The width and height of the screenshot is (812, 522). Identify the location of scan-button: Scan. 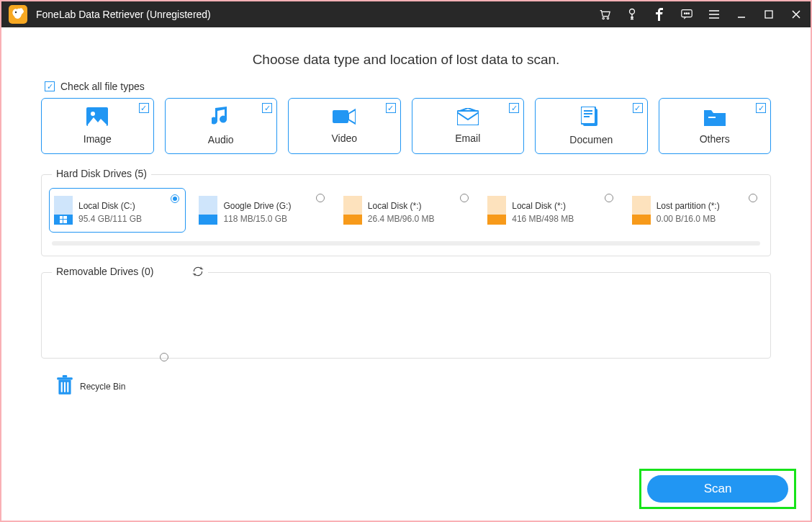
(718, 489).